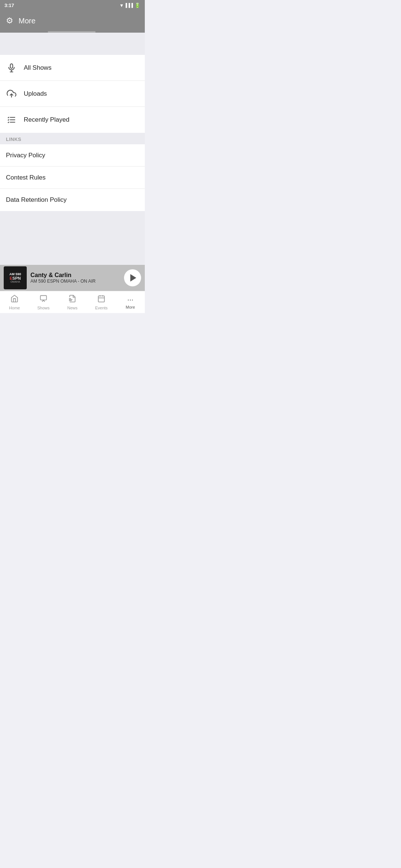 The width and height of the screenshot is (401, 868). What do you see at coordinates (15, 282) in the screenshot?
I see `logo-omaha-text: OMAHA` at bounding box center [15, 282].